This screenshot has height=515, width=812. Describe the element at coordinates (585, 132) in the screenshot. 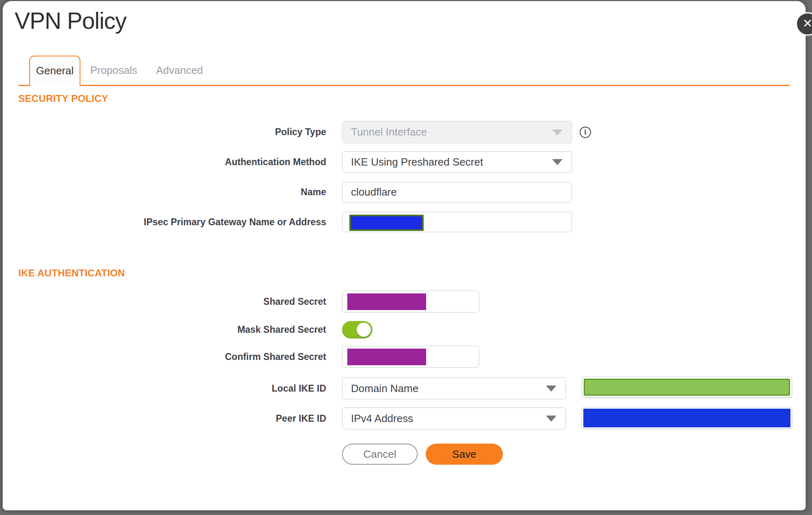

I see `info-icon: i` at that location.